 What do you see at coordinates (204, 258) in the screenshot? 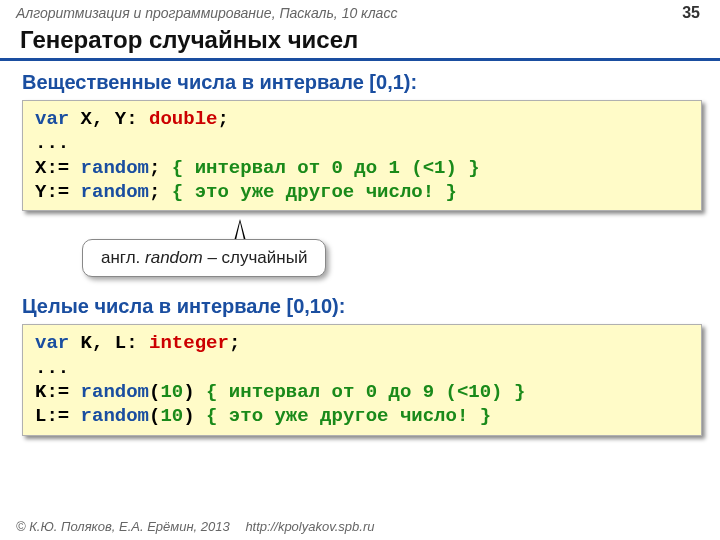
I see `callout-box: англ. random – случайный` at bounding box center [204, 258].